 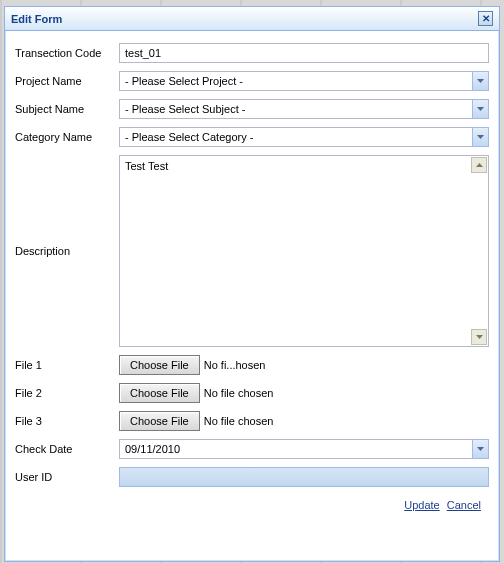 I want to click on file2-status: No file chosen, so click(x=239, y=393).